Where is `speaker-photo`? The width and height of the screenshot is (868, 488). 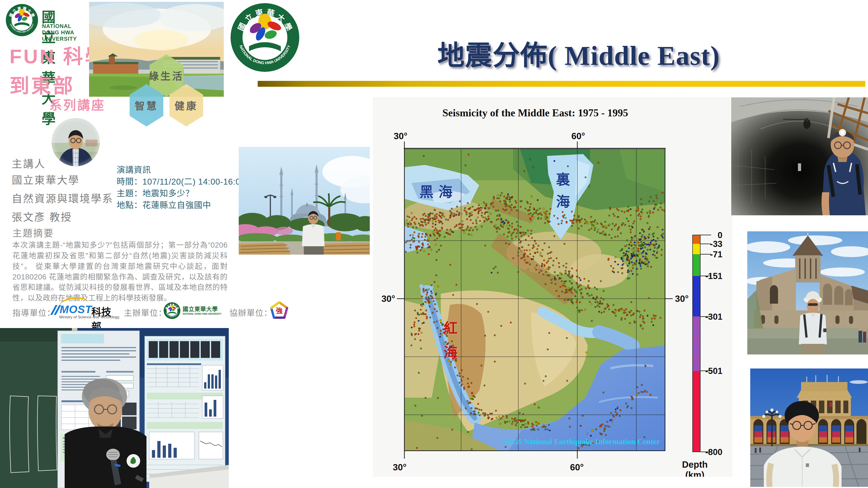 speaker-photo is located at coordinates (76, 142).